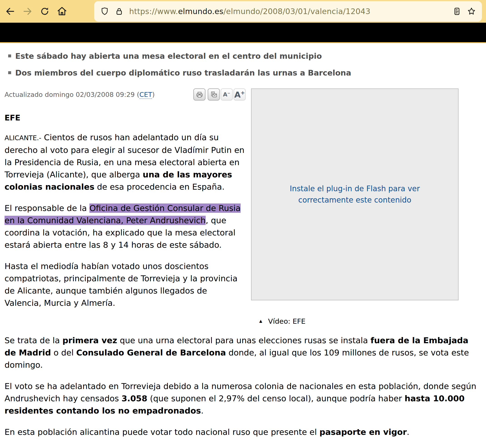 This screenshot has height=448, width=486. I want to click on p6-t2: ., so click(408, 432).